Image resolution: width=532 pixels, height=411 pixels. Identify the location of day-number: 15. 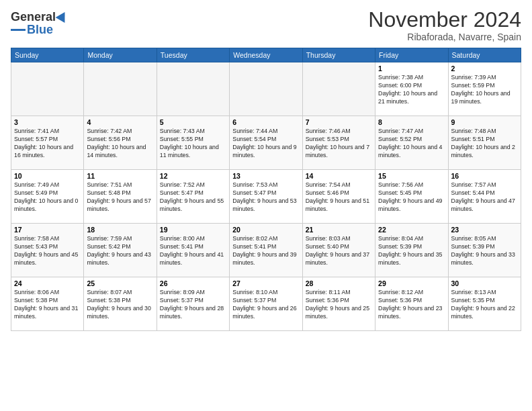
(411, 176).